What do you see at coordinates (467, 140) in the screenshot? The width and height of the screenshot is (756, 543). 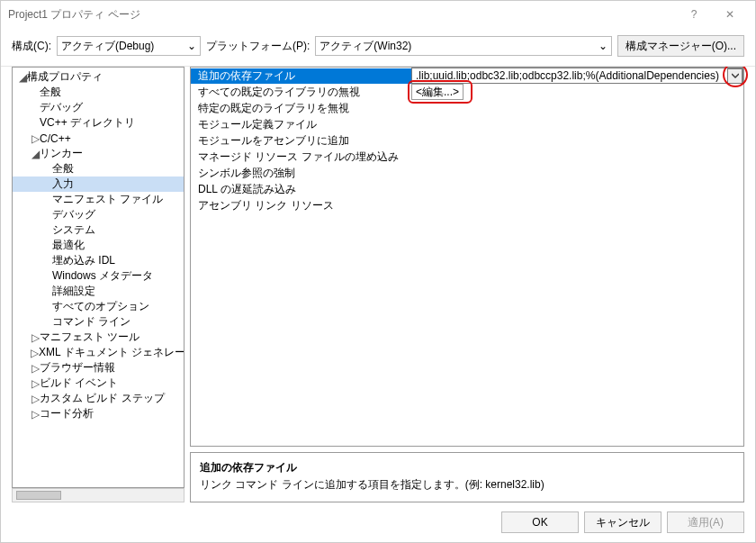 I see `property-row: モジュールをアセンブリに追加` at bounding box center [467, 140].